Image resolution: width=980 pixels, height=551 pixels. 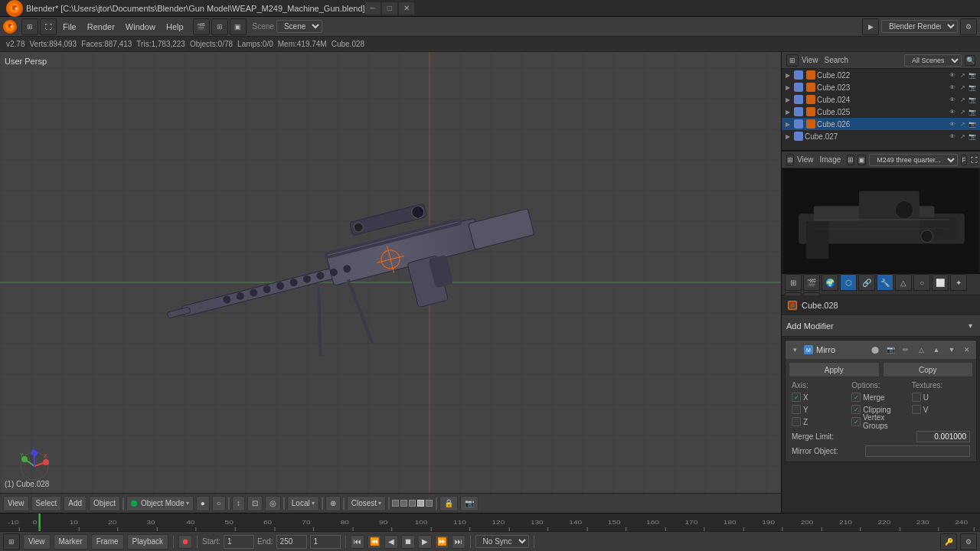 What do you see at coordinates (830, 282) in the screenshot?
I see `props-world-icon: 🌍` at bounding box center [830, 282].